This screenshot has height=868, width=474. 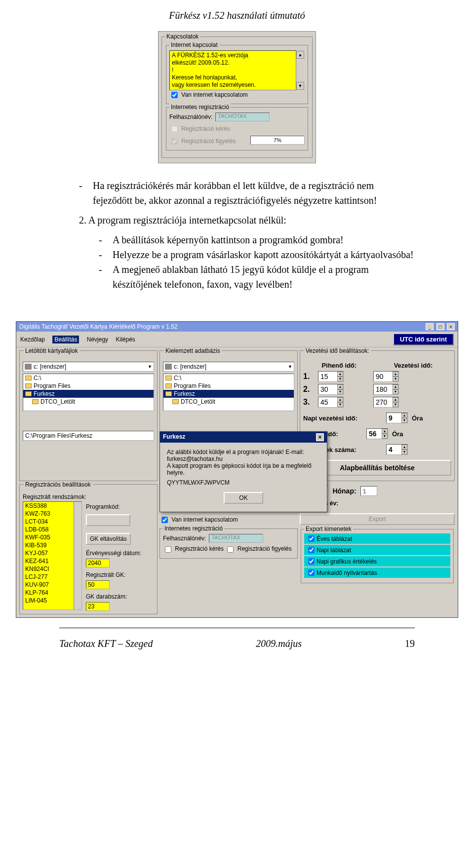 What do you see at coordinates (258, 549) in the screenshot?
I see `regf-check-2: Regisztráció figyelés` at bounding box center [258, 549].